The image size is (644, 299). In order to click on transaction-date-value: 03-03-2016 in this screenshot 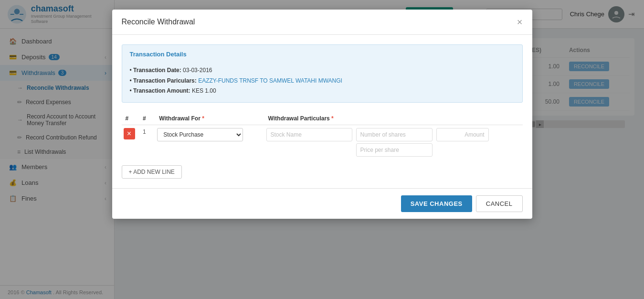, I will do `click(198, 70)`.